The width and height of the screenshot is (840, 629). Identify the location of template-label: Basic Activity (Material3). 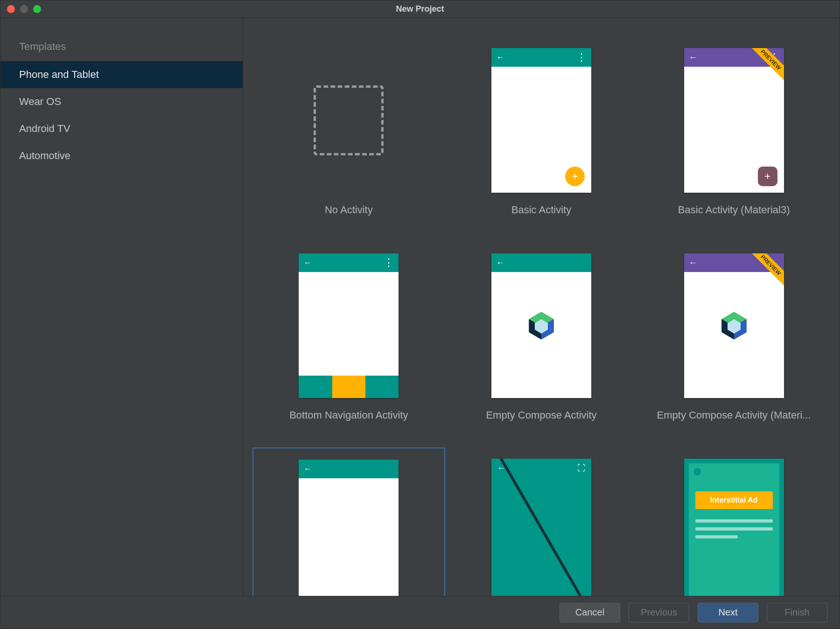
(734, 210).